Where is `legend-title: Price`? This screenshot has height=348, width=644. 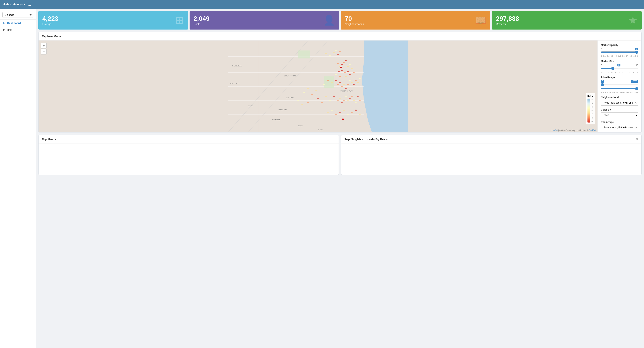
legend-title: Price is located at coordinates (590, 96).